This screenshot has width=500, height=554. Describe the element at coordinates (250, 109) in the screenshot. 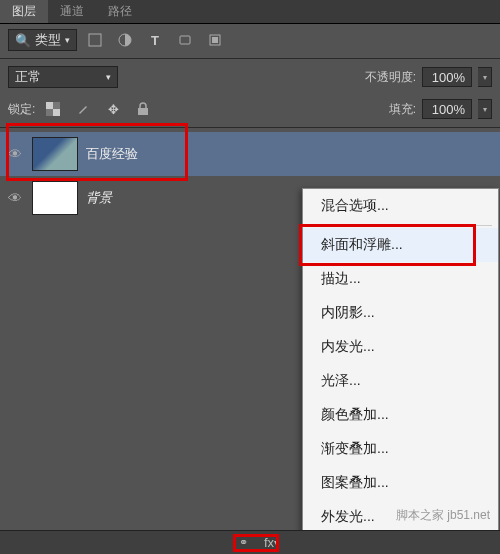

I see `lock-row: 锁定: ✥ 填充: 100% ▾` at that location.